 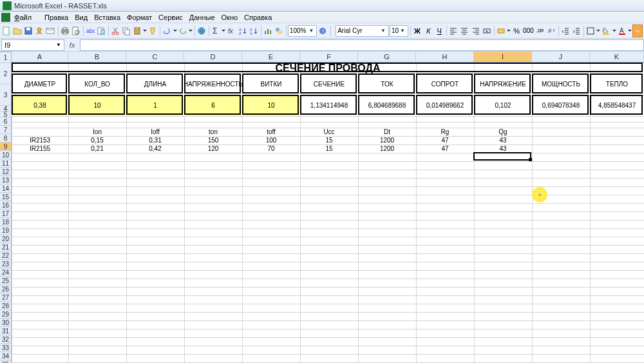 What do you see at coordinates (6, 74) in the screenshot?
I see `row-header-2: 2` at bounding box center [6, 74].